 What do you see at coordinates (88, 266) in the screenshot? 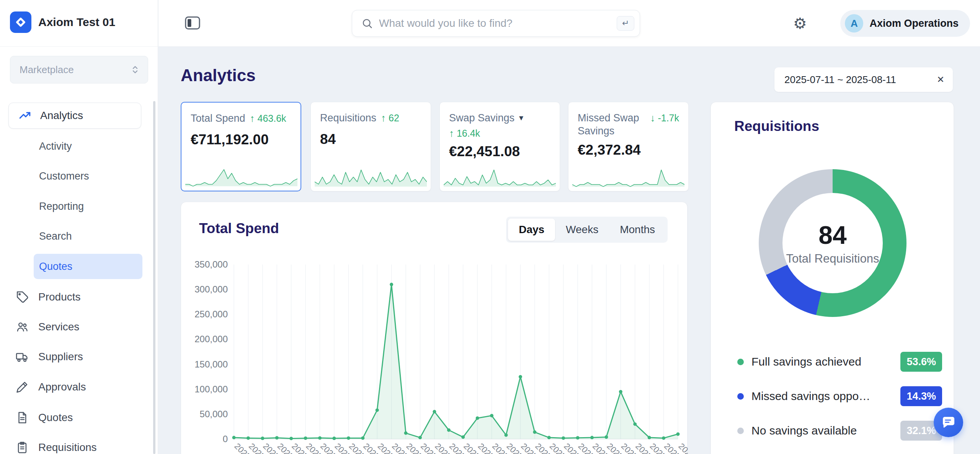
I see `sidebar-item-quotes-sub: Quotes` at bounding box center [88, 266].